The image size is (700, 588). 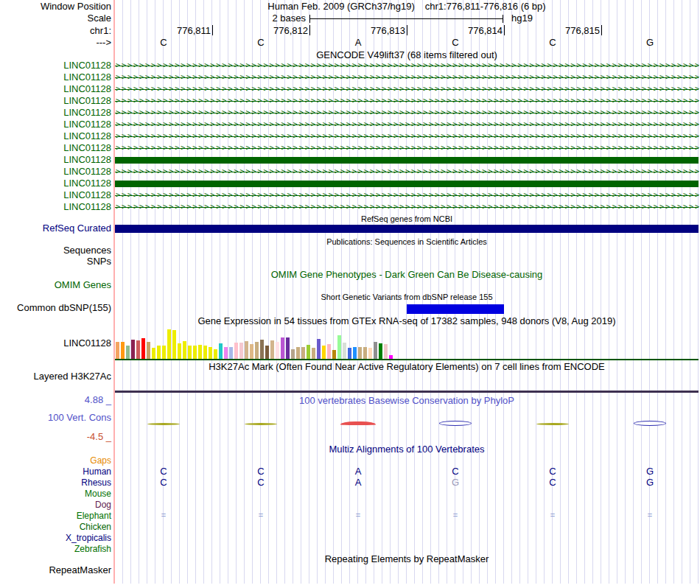 What do you see at coordinates (350, 538) in the screenshot?
I see `multiz-species-row: X_tropicalis` at bounding box center [350, 538].